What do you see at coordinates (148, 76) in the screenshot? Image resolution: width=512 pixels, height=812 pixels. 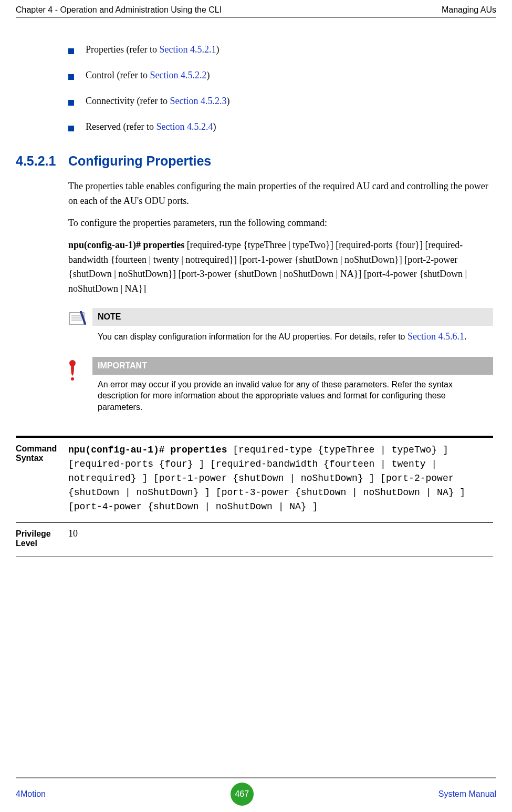 I see `bullet-text: Control (refer to Section 4.5.2.2)` at bounding box center [148, 76].